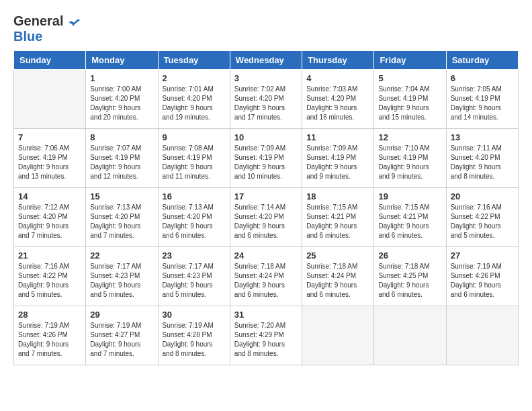 The height and width of the screenshot is (411, 532). I want to click on day-number: 5, so click(410, 78).